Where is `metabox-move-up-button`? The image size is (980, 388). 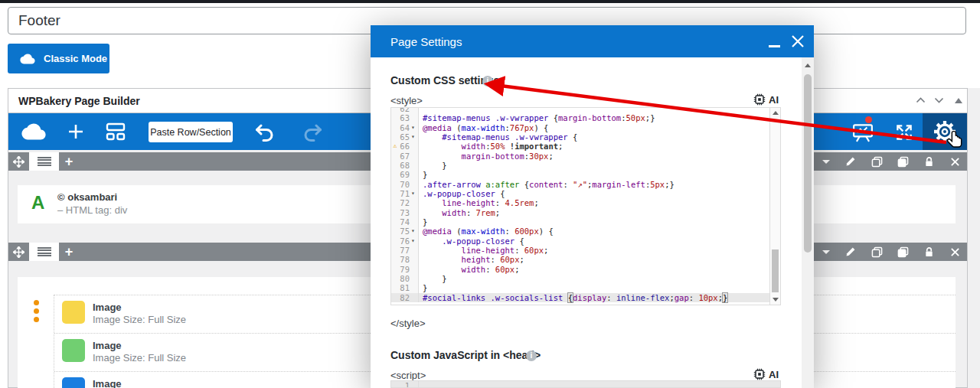 metabox-move-up-button is located at coordinates (920, 100).